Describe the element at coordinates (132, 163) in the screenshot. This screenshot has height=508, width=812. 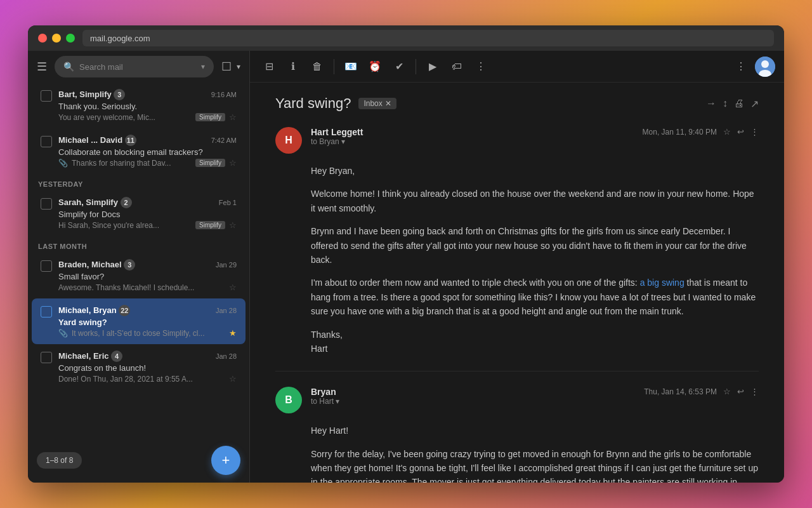
I see `email-preview: Thanks for sharing that Dav...` at that location.